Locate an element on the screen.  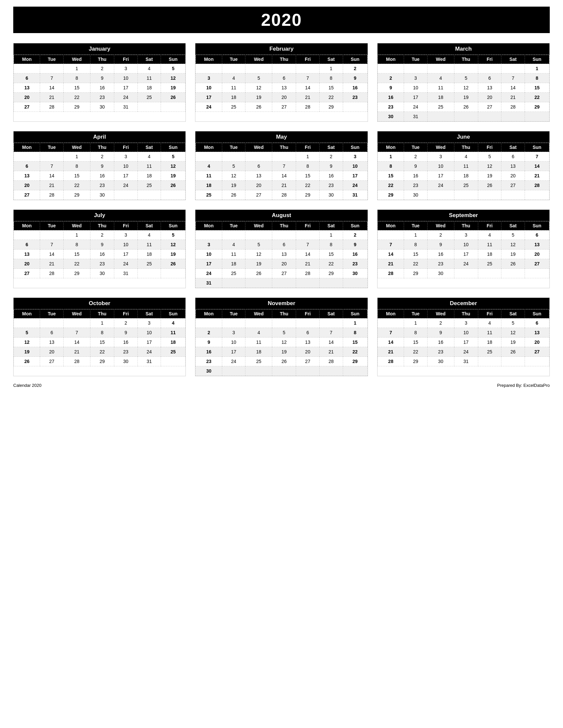
cal-cell: 7 is located at coordinates (391, 245).